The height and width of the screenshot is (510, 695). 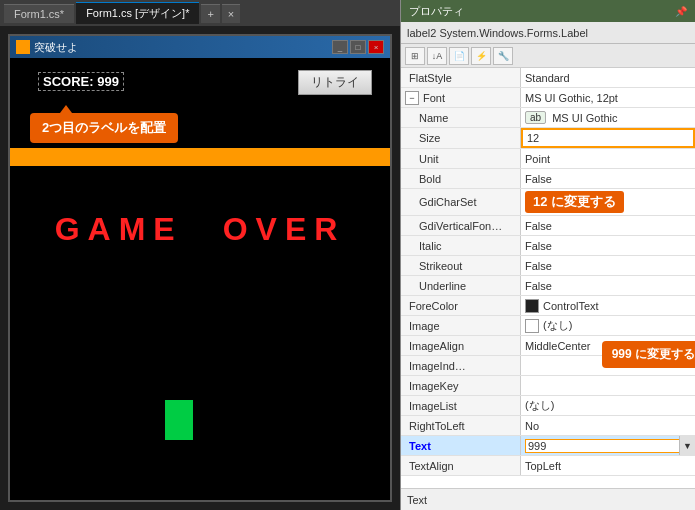 I want to click on name-badge: ab, so click(x=536, y=118).